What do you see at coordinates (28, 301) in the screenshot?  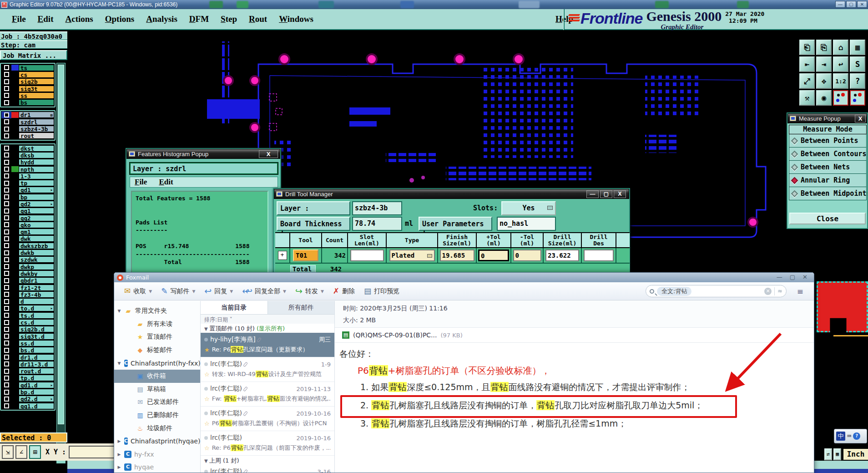 I see `layer-row-d: d` at bounding box center [28, 301].